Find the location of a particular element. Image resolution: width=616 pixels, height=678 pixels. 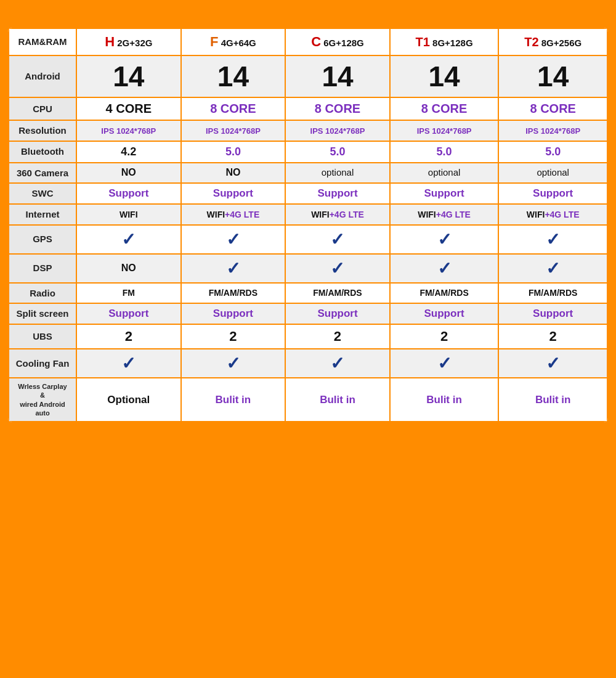

cell-3-4: 5.0 is located at coordinates (553, 152).